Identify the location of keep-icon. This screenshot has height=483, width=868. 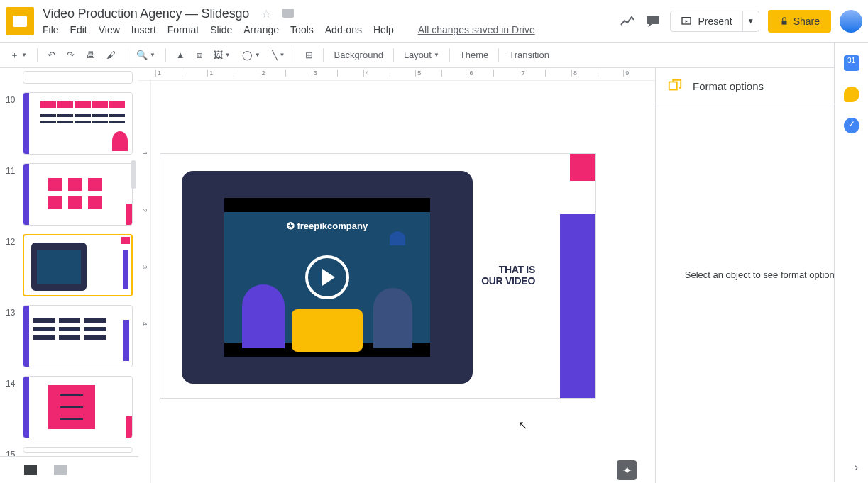
(852, 94).